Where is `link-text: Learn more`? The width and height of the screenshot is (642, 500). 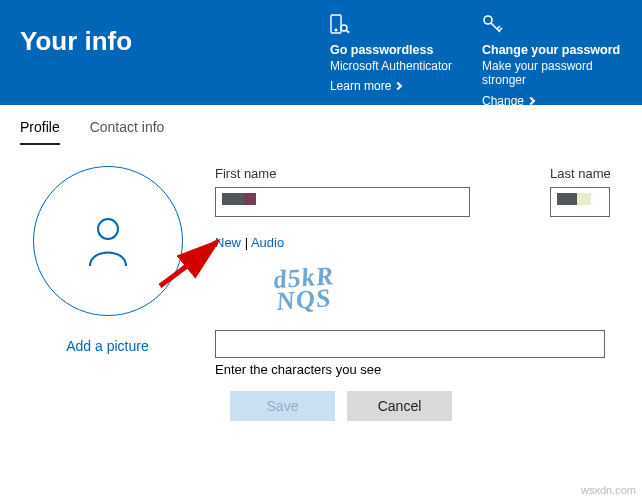 link-text: Learn more is located at coordinates (360, 86).